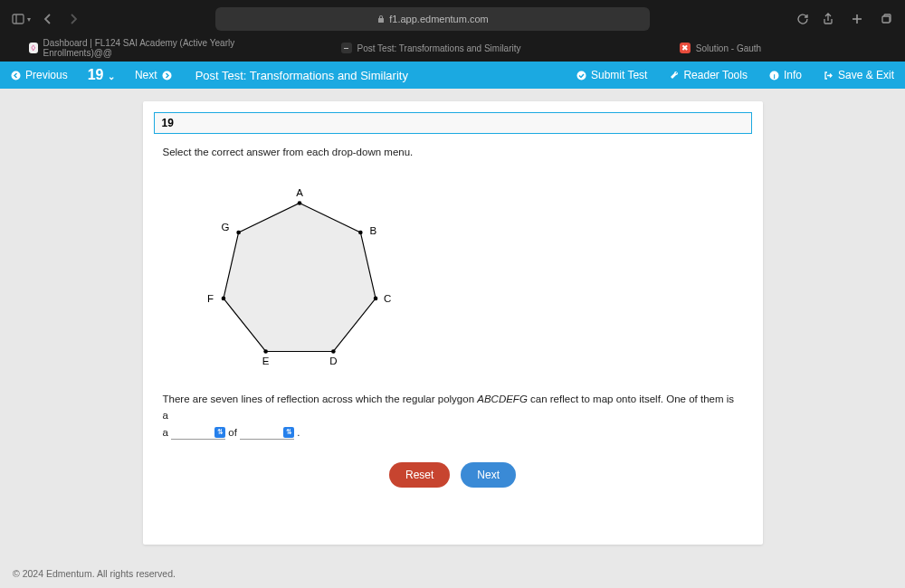 This screenshot has width=905, height=588. What do you see at coordinates (742, 48) in the screenshot?
I see `tab-solution: ✖ Solution - Gauth` at bounding box center [742, 48].